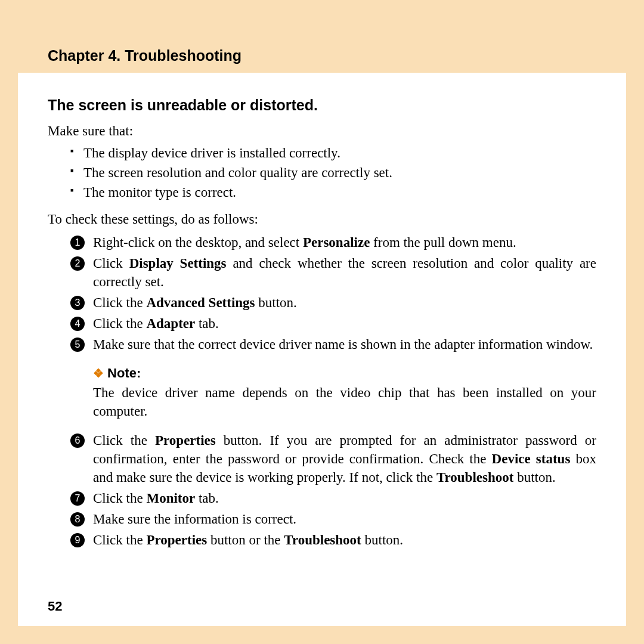 The width and height of the screenshot is (644, 644). I want to click on intro-text: Make sure that:, so click(322, 131).